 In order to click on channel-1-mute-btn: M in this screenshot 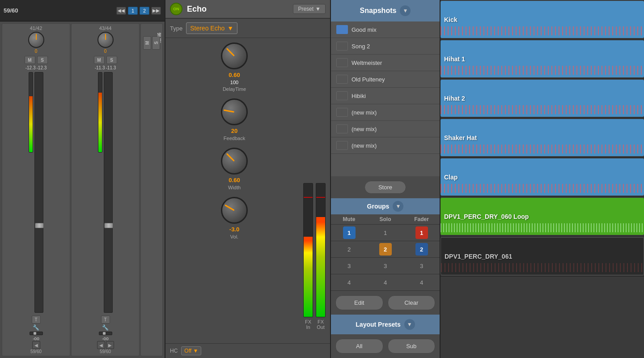, I will do `click(30, 60)`.